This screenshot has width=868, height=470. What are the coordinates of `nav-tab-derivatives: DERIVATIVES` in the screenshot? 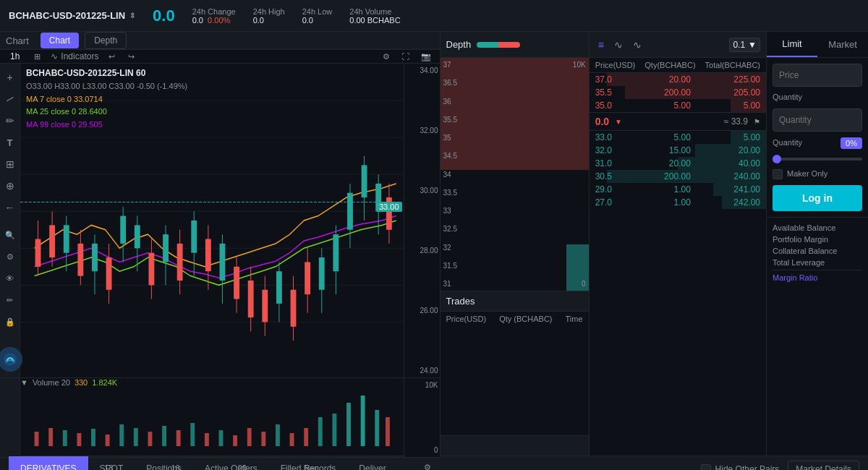 It's located at (48, 463).